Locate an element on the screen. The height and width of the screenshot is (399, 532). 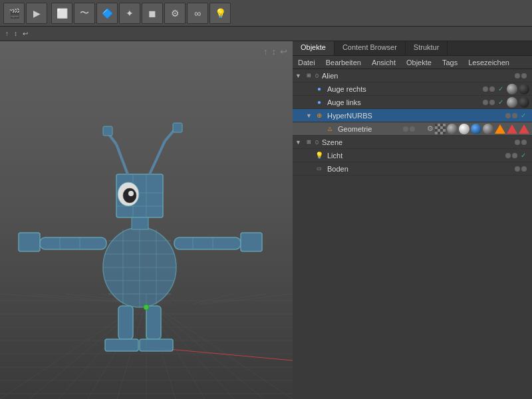
move-icon2: ↕ is located at coordinates (16, 33).